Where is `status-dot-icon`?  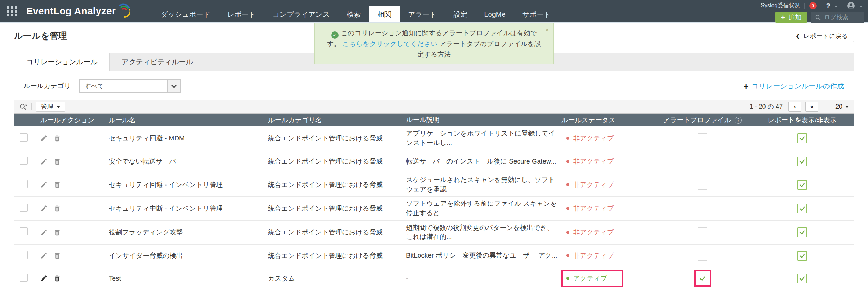 status-dot-icon is located at coordinates (568, 256).